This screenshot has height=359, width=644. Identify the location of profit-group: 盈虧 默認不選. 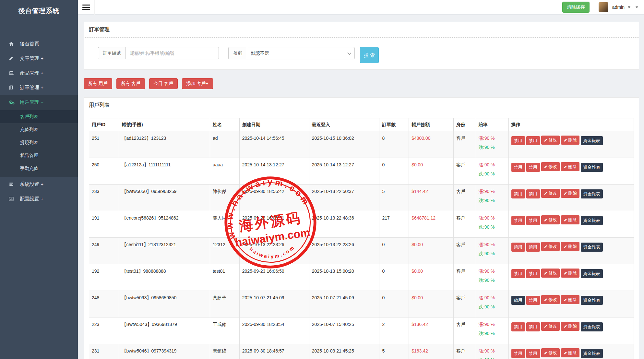
(292, 53).